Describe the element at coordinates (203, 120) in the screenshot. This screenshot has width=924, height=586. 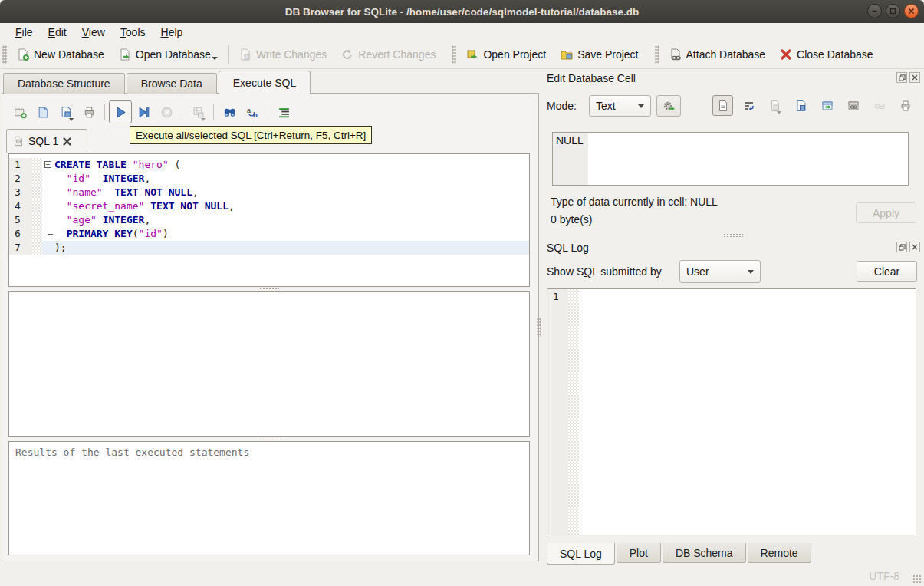
I see `save-results-dropdown-caret` at that location.